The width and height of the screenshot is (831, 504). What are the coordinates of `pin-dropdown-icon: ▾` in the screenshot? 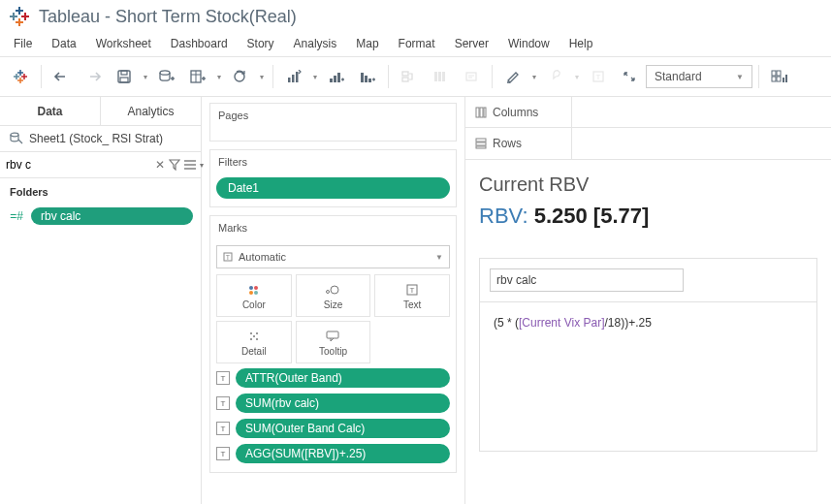 It's located at (577, 78).